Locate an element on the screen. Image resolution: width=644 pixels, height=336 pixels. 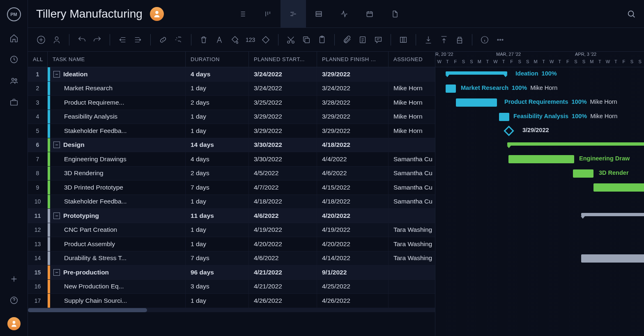
indent-button is located at coordinates (138, 40).